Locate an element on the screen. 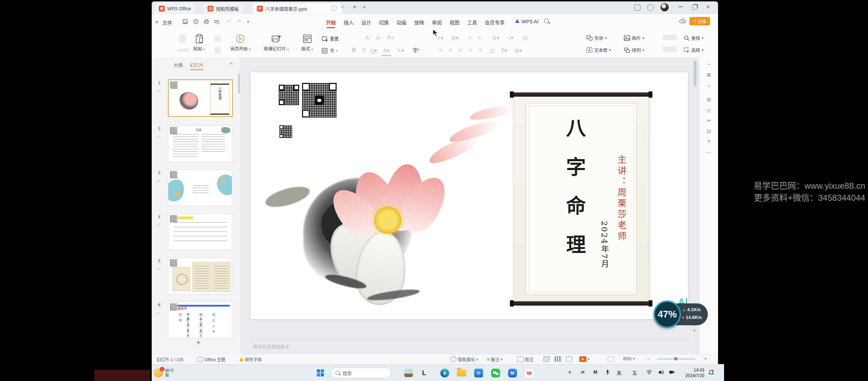 The width and height of the screenshot is (868, 381). export-pdf-icon: P is located at coordinates (196, 22).